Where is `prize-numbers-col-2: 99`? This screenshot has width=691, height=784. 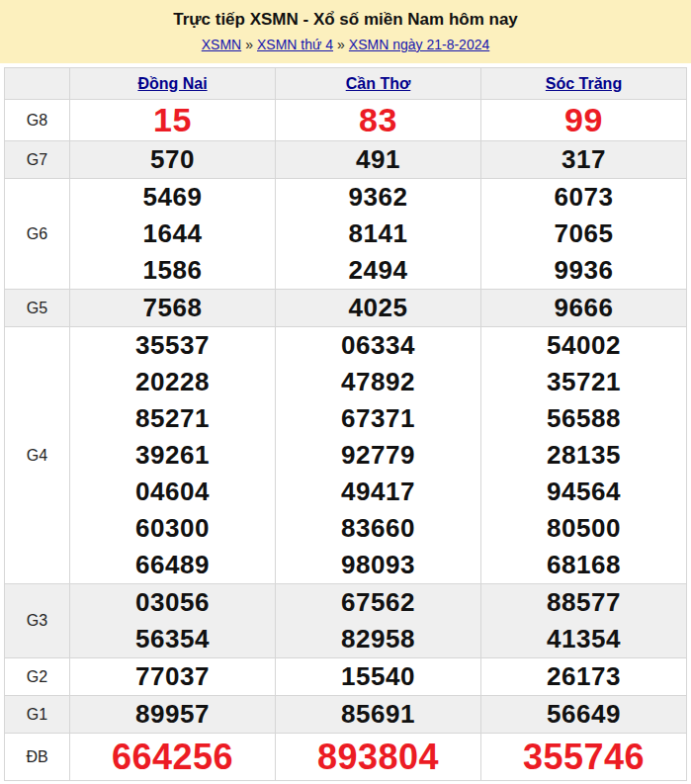 prize-numbers-col-2: 99 is located at coordinates (584, 121).